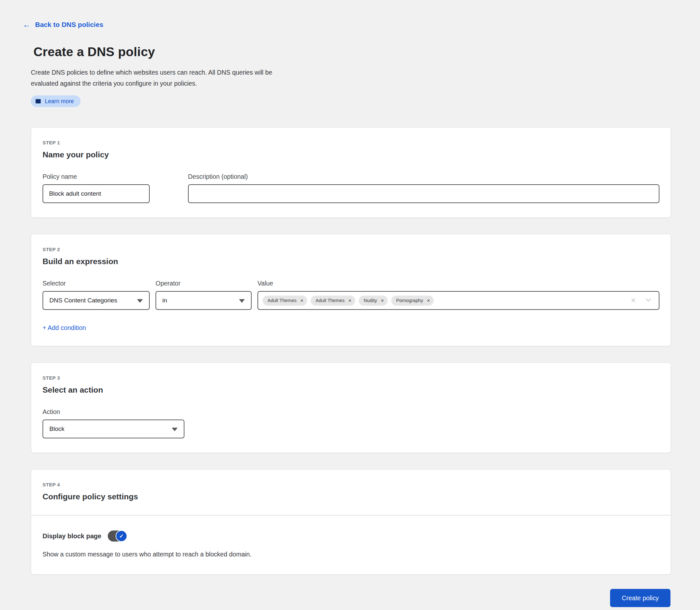 The width and height of the screenshot is (700, 610). What do you see at coordinates (165, 300) in the screenshot?
I see `operator-value: in` at bounding box center [165, 300].